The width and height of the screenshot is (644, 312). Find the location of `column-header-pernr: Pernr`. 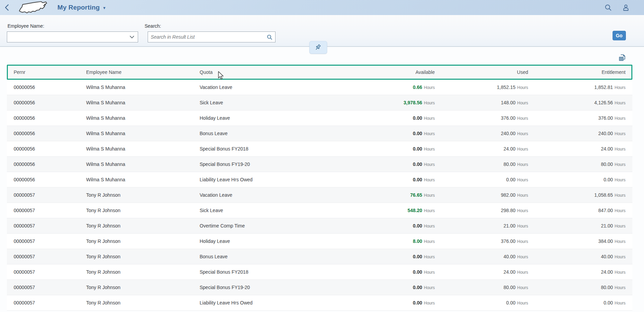

column-header-pernr: Pernr is located at coordinates (50, 72).